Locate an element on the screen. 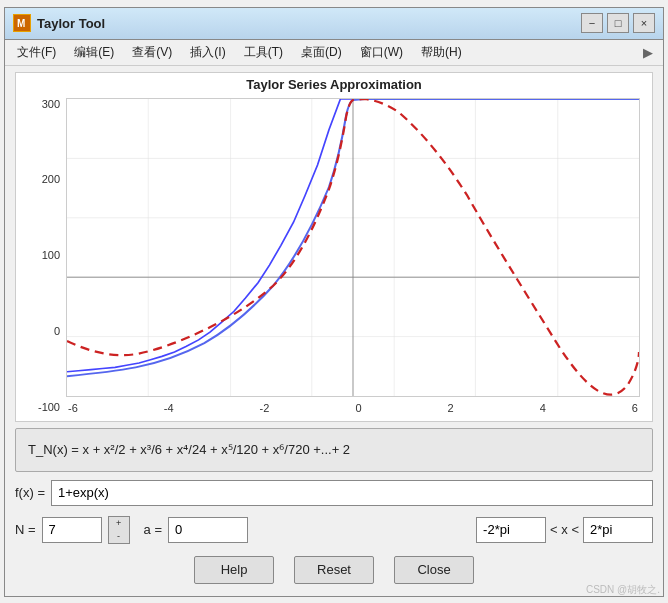 Image resolution: width=668 pixels, height=603 pixels. menu-tools: 工具(T) is located at coordinates (264, 52).